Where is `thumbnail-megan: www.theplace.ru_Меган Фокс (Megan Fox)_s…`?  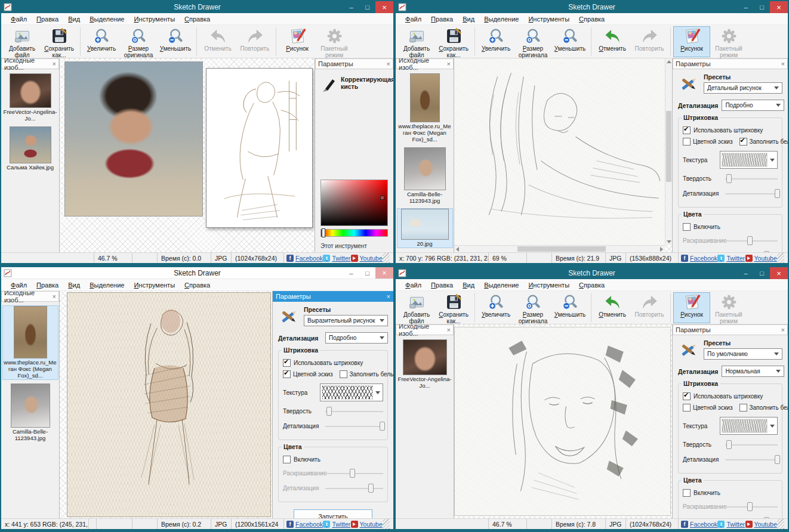
thumbnail-megan: www.theplace.ru_Меган Фокс (Megan Fox)_s… is located at coordinates (425, 109).